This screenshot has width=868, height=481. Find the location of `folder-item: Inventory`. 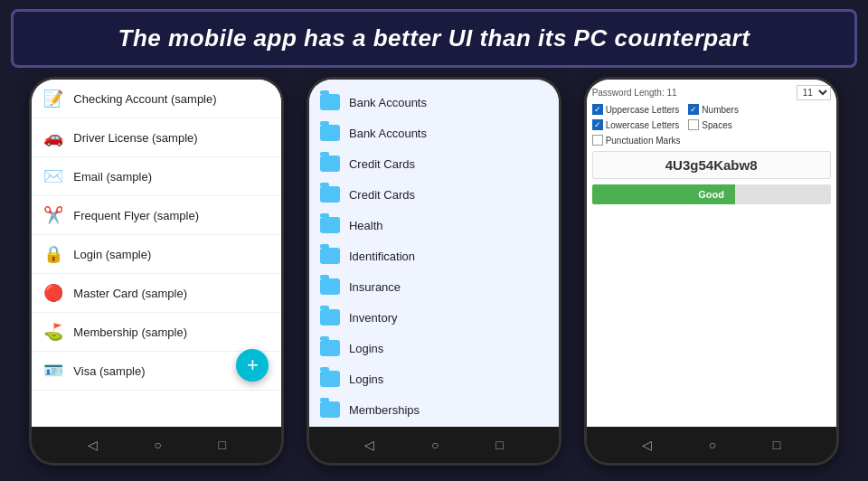

folder-item: Inventory is located at coordinates (434, 317).